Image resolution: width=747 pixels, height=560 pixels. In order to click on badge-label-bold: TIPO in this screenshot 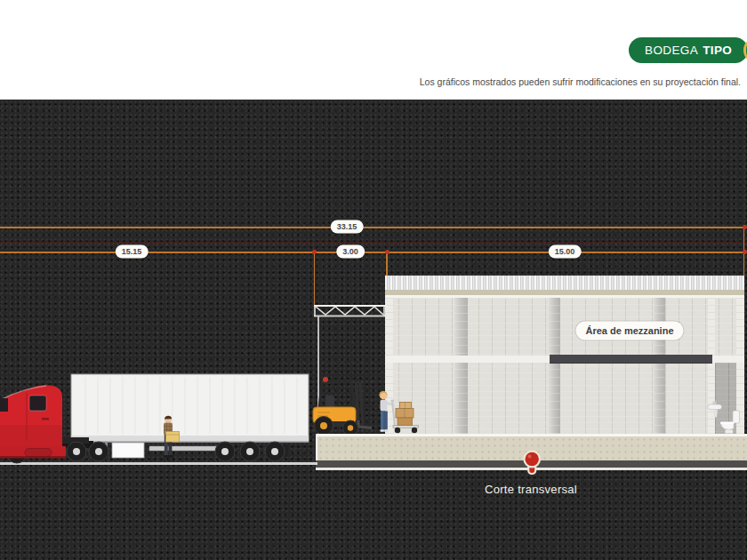, I will do `click(717, 50)`.